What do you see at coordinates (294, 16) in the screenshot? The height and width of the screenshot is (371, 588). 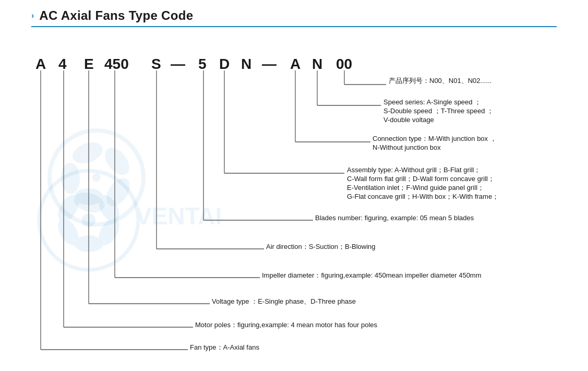 I see `header: › AC Axial Fans Type Code` at bounding box center [294, 16].